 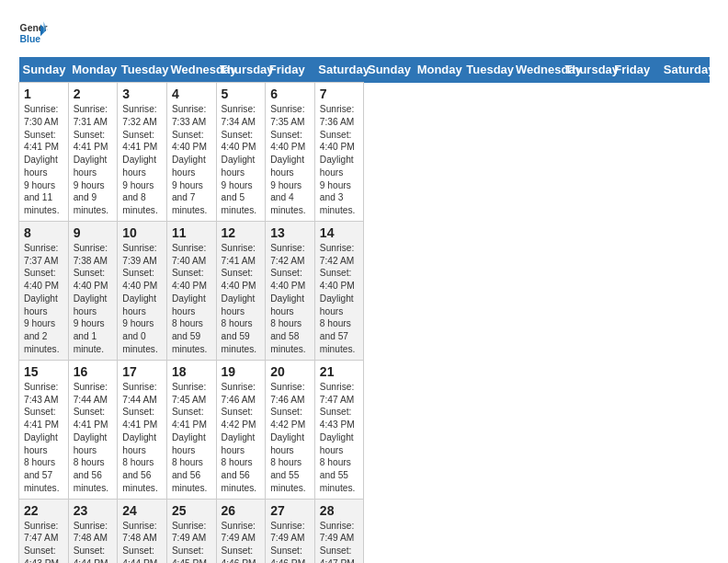 I want to click on day-number: 10, so click(x=142, y=233).